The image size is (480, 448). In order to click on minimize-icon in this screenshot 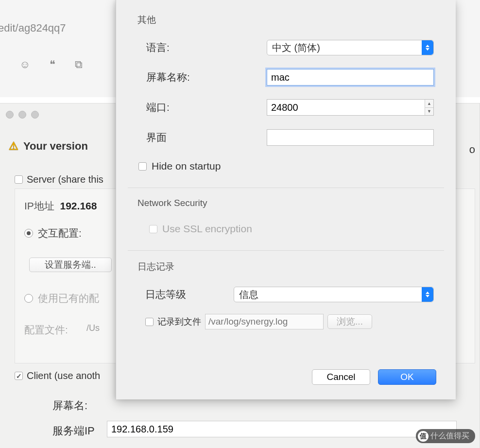, I will do `click(22, 115)`.